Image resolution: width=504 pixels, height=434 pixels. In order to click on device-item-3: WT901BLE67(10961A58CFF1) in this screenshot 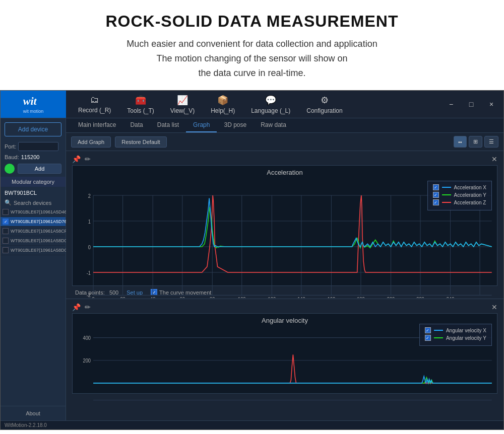, I will do `click(33, 232)`.